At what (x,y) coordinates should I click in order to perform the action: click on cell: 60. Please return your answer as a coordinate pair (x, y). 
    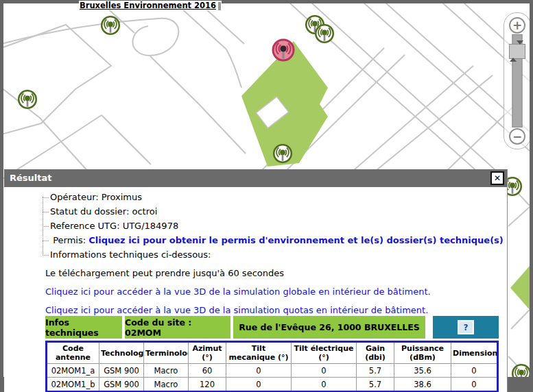
    Looking at the image, I should click on (207, 371).